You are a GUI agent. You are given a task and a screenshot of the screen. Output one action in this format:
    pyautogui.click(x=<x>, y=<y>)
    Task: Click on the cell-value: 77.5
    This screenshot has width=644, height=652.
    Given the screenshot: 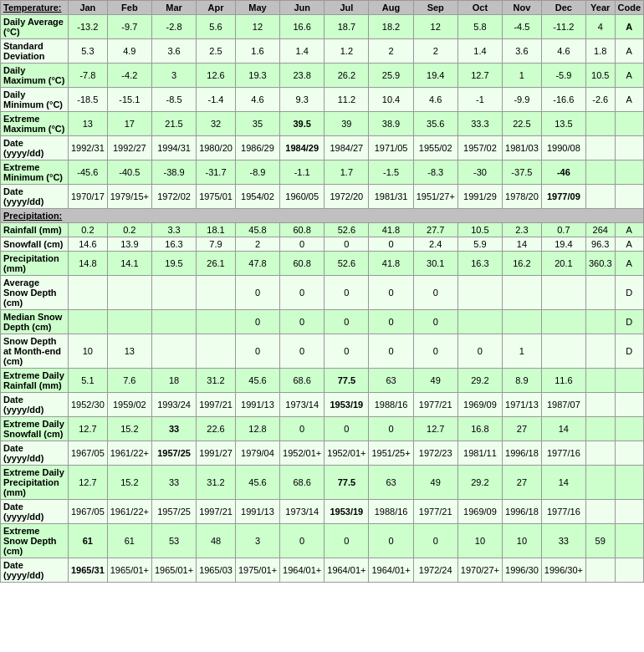 What is the action you would take?
    pyautogui.click(x=346, y=381)
    